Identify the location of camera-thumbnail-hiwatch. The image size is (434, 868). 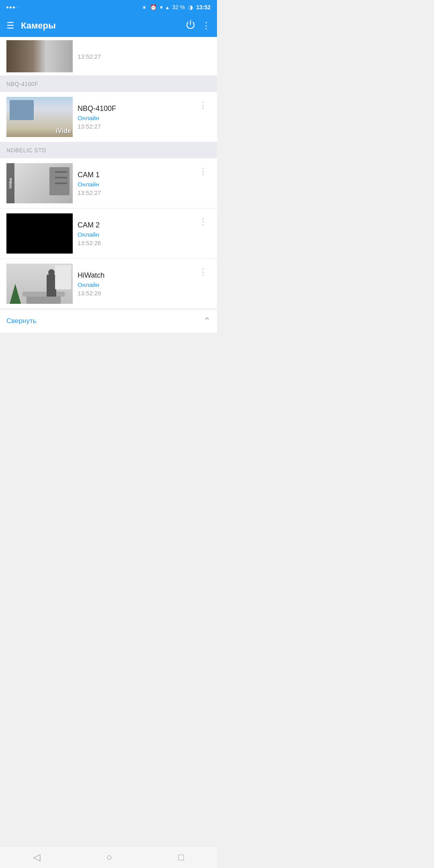
(39, 284).